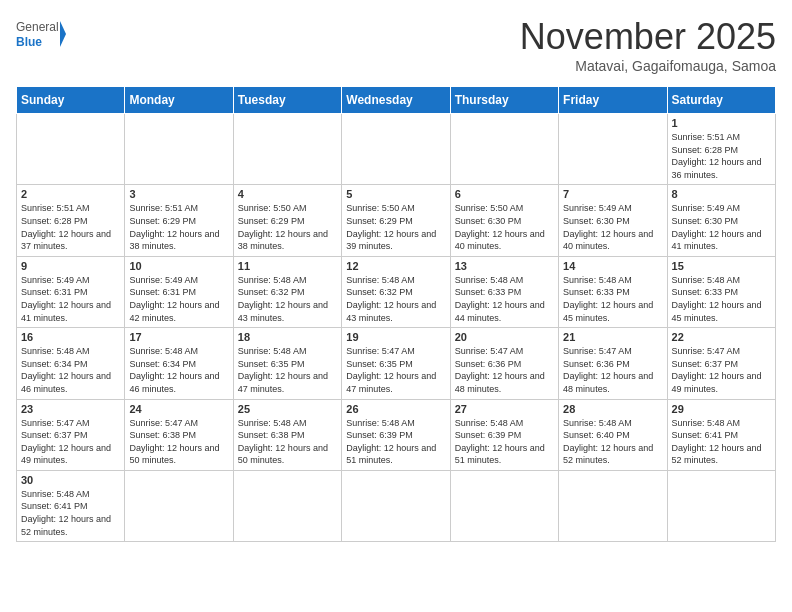 Image resolution: width=792 pixels, height=612 pixels. What do you see at coordinates (504, 227) in the screenshot?
I see `day-info: Sunrise: 5:50 AM Sunset: 6:30 PM Dayligh…` at bounding box center [504, 227].